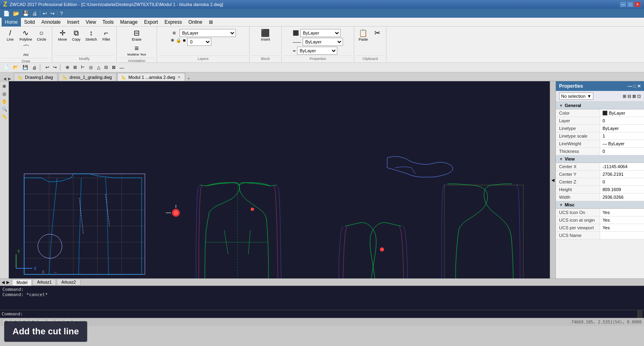  I want to click on prop-close-btn: ✕, so click(639, 86).